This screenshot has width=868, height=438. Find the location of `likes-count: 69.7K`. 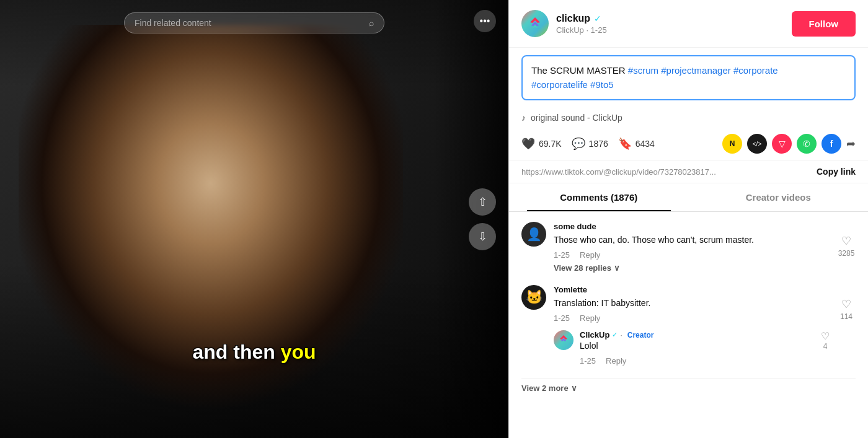

likes-count: 69.7K is located at coordinates (551, 144).